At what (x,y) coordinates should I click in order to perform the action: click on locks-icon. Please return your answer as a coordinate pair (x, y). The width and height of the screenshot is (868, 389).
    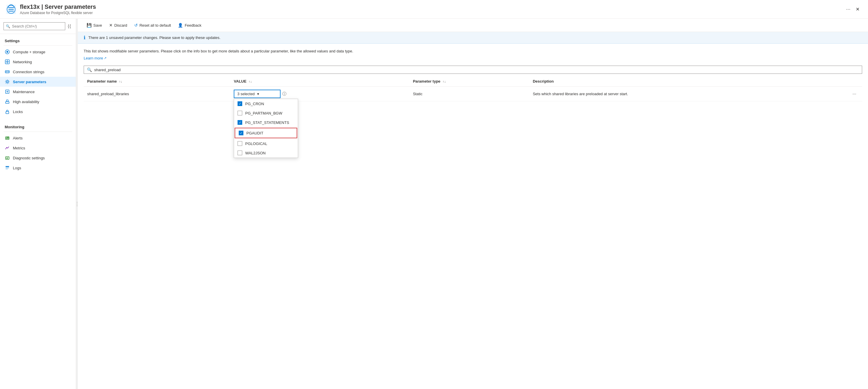
    Looking at the image, I should click on (7, 112).